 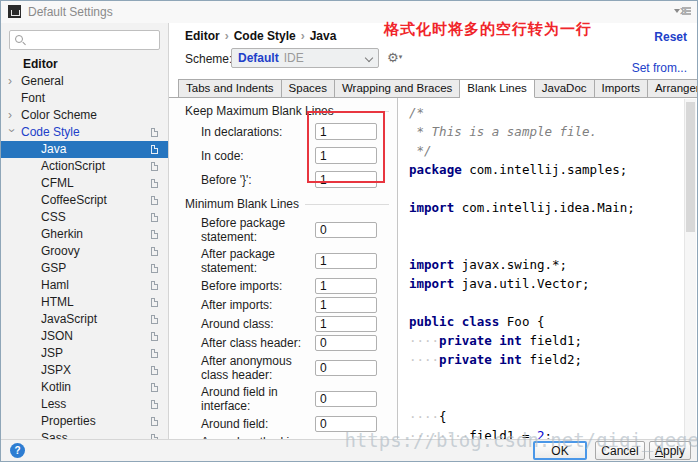 What do you see at coordinates (324, 36) in the screenshot?
I see `breadcrumb-item-java: Java` at bounding box center [324, 36].